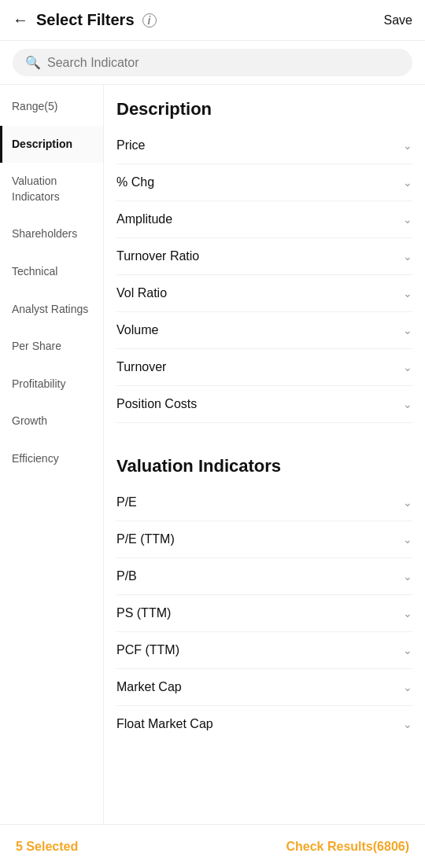  What do you see at coordinates (264, 106) in the screenshot?
I see `section-title-description: Description` at bounding box center [264, 106].